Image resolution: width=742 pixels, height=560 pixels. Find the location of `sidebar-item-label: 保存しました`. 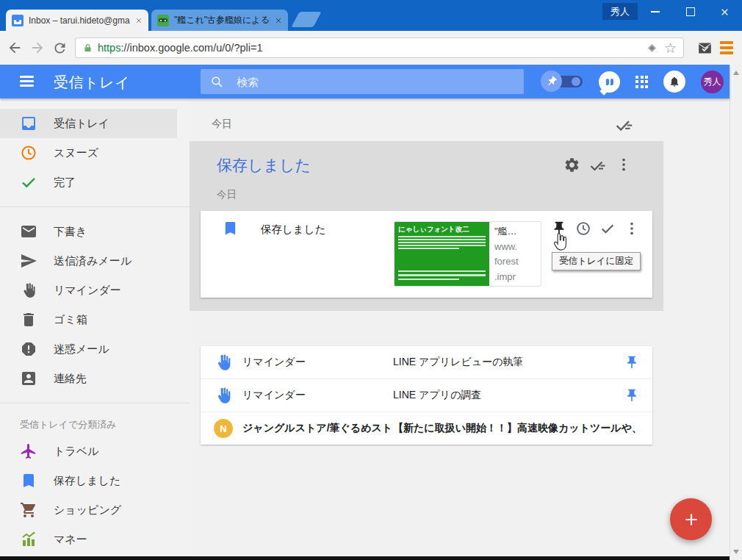

sidebar-item-label: 保存しました is located at coordinates (87, 481).